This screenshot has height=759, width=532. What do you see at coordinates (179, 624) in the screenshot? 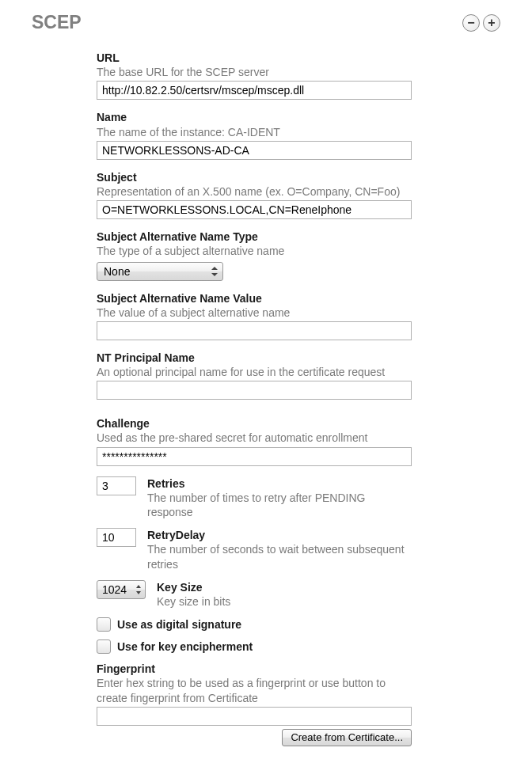
I see `digital-sig-label: Use as digital signature` at bounding box center [179, 624].